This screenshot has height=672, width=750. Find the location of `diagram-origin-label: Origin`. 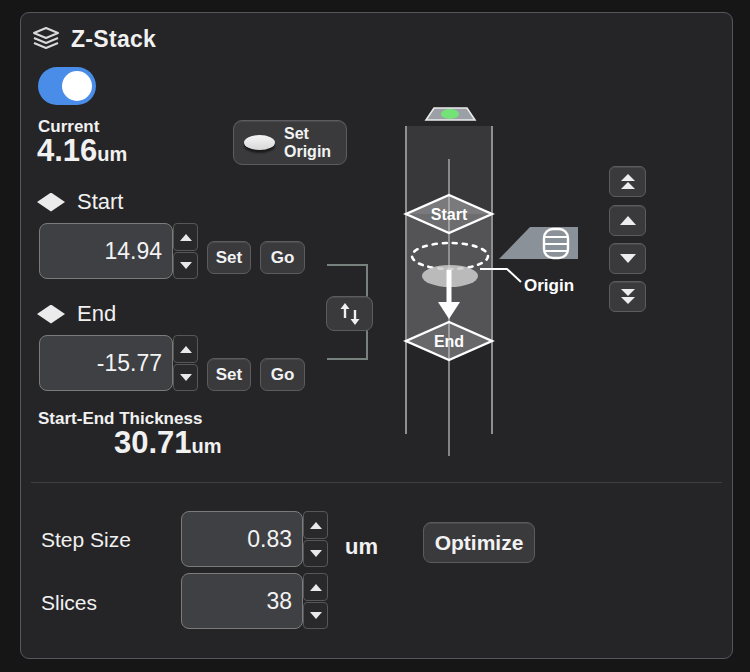

diagram-origin-label: Origin is located at coordinates (549, 286).